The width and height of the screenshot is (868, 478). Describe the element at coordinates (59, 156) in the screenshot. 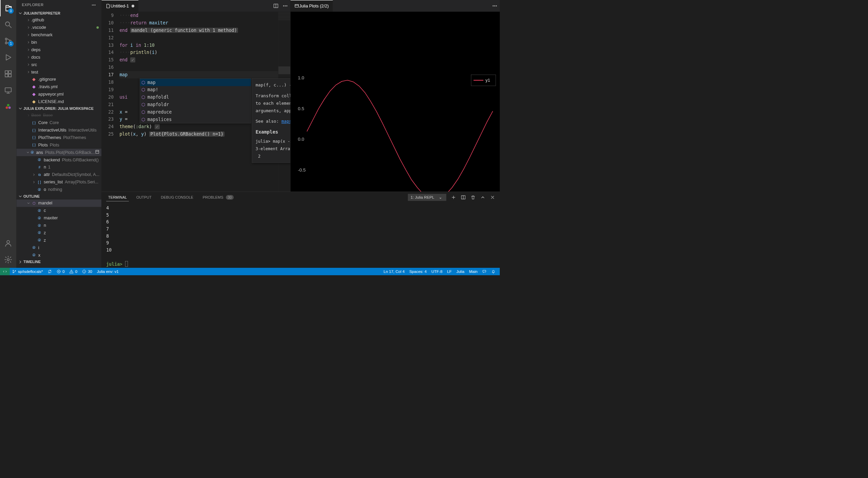

I see `workspace-tree: { }CoreCore{ }InteractiveUtilsInteractiv…` at that location.